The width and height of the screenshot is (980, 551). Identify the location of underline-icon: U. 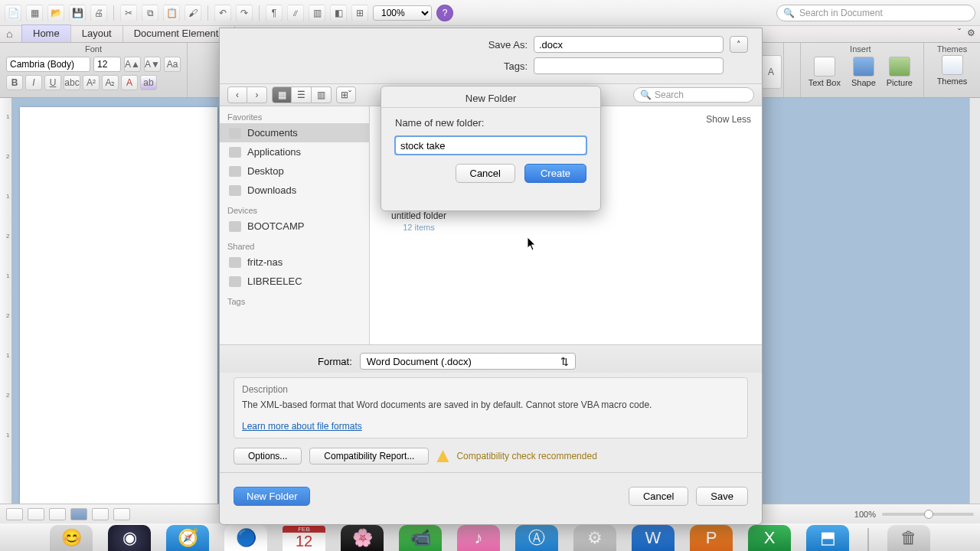
(53, 83).